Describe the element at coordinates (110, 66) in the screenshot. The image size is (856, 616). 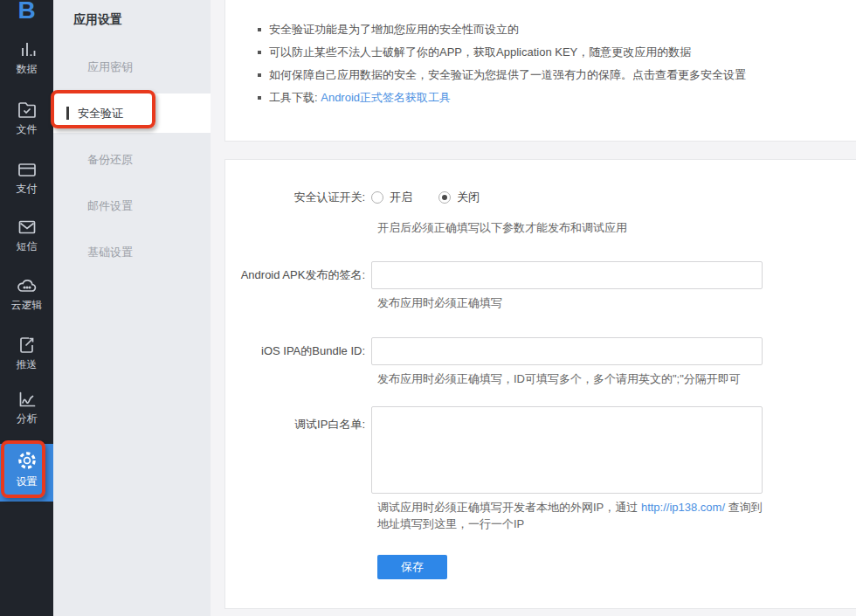
I see `menu-item-label: 应用密钥` at that location.